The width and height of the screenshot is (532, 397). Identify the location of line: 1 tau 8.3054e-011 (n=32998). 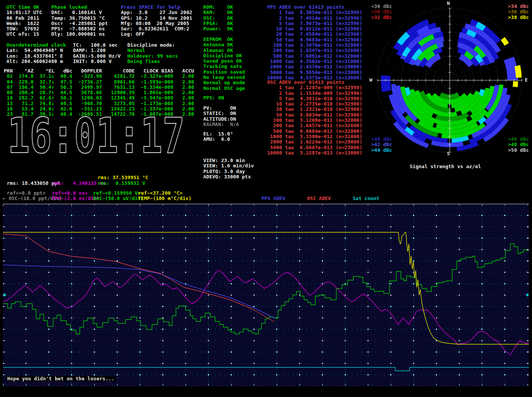
(315, 13).